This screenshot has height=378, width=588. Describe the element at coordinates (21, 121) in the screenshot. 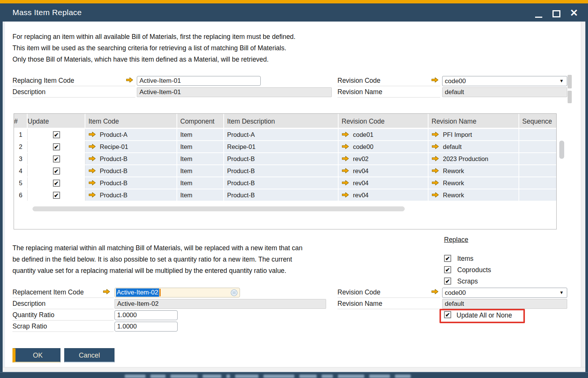

I see `column-header-number: #` at that location.